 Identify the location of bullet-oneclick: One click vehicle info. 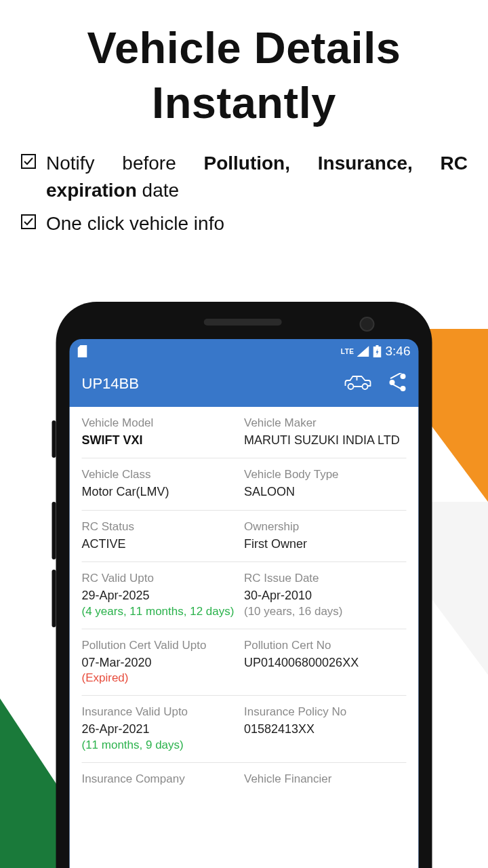
(244, 224).